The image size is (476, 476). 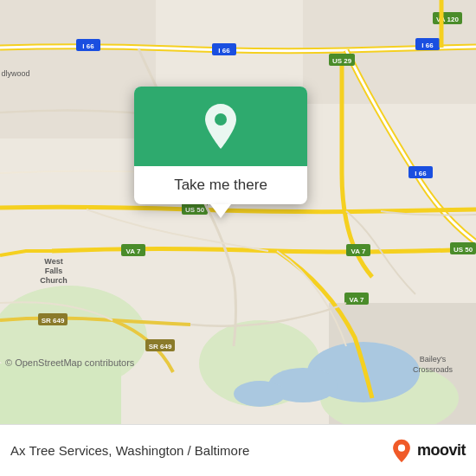 I want to click on bottom-bar: Ax Tree Services, Washington / Baltimore…, so click(x=238, y=450).